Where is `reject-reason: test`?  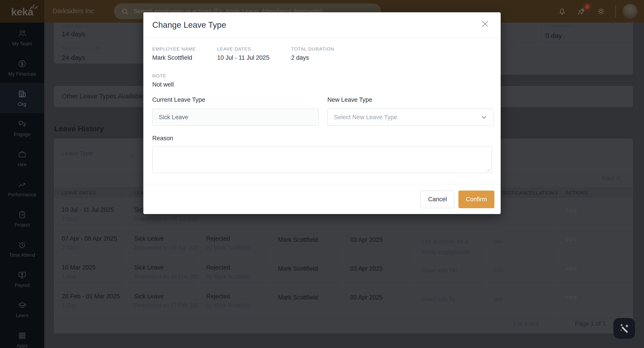 reject-reason: test is located at coordinates (524, 299).